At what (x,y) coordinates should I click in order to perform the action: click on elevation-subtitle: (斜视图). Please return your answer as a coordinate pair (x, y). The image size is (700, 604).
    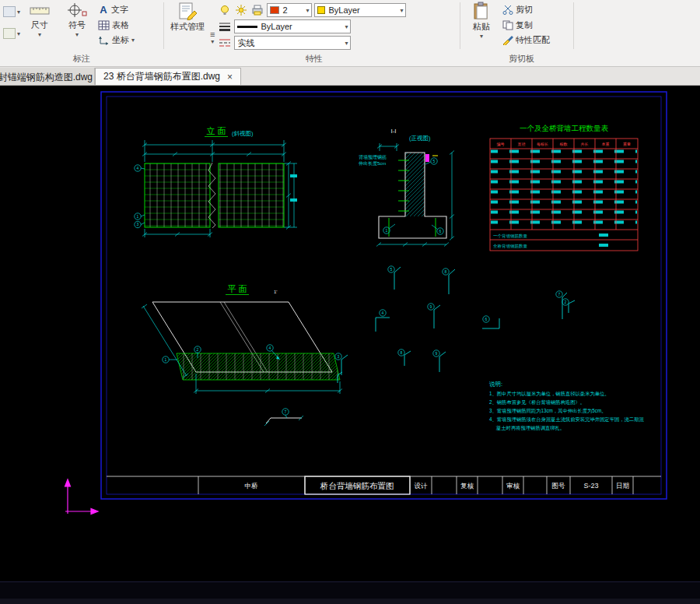
    Looking at the image, I should click on (243, 134).